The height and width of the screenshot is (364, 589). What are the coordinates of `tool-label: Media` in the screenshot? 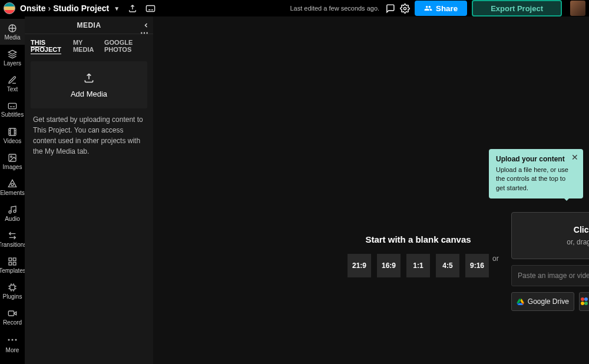 It's located at (12, 38).